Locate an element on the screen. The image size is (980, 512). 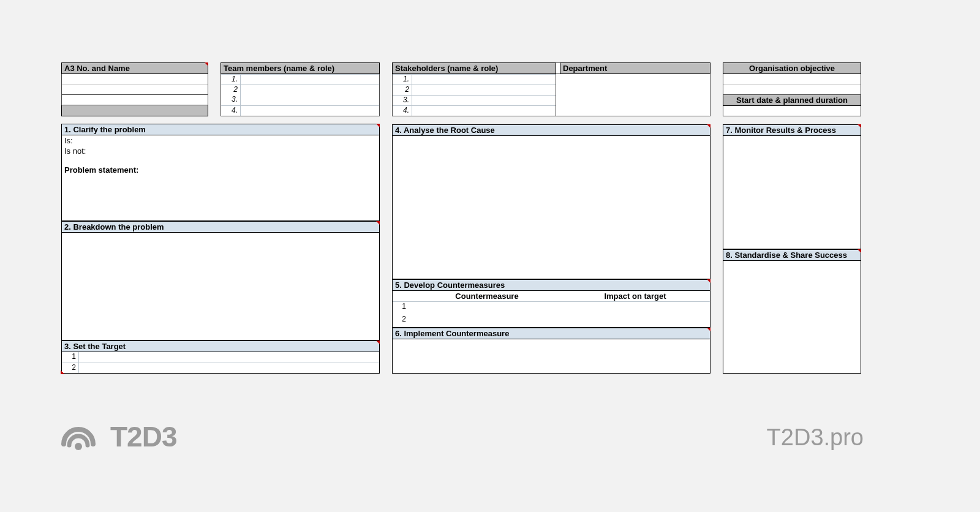
stakeholder-row-num: 1. is located at coordinates (402, 80).